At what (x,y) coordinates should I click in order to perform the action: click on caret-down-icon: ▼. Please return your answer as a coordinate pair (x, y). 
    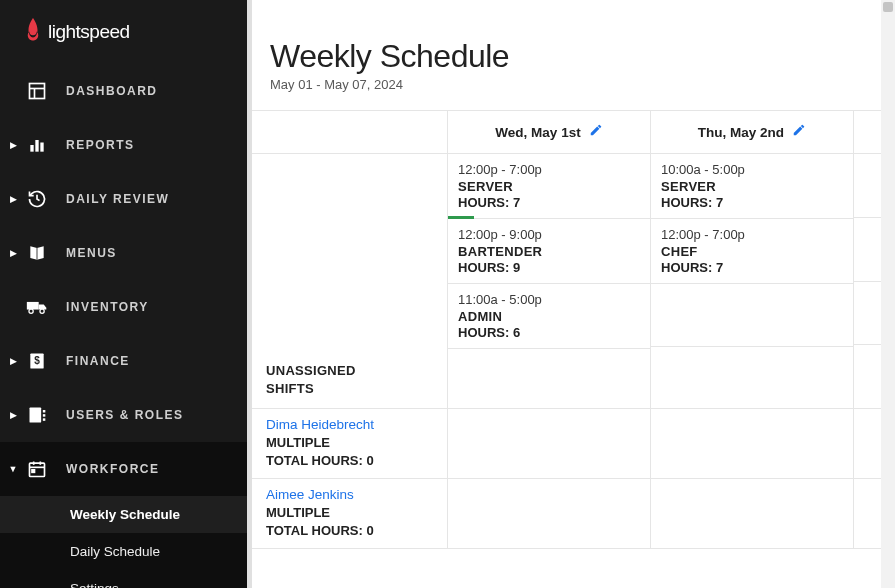
    Looking at the image, I should click on (13, 469).